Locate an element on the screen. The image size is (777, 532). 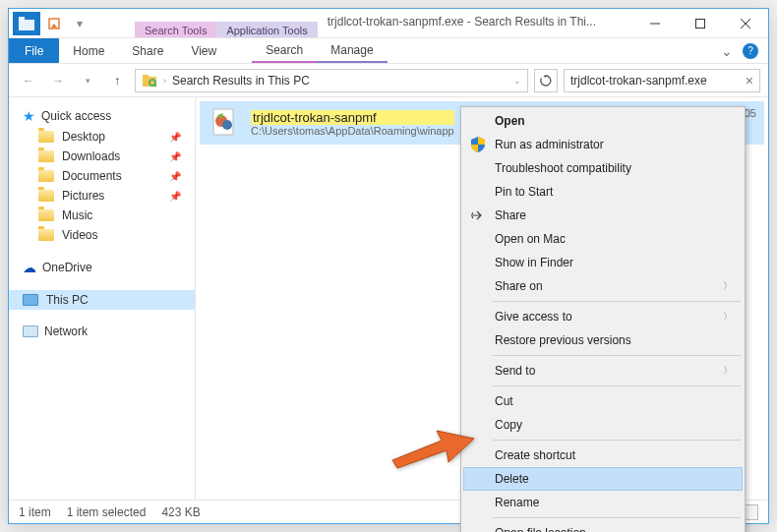
ctx-open-mac: Open on Mac is located at coordinates (603, 239).